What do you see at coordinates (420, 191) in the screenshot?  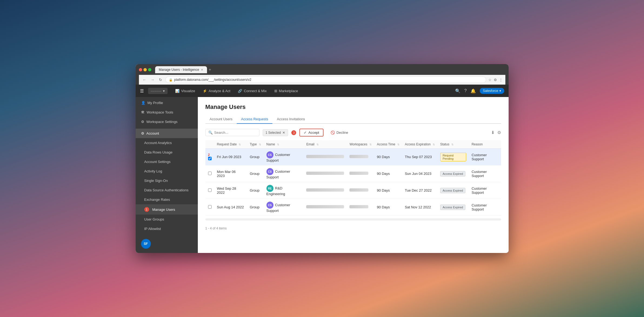 I see `cell-access-expiration: Tue Dec 27 2022` at bounding box center [420, 191].